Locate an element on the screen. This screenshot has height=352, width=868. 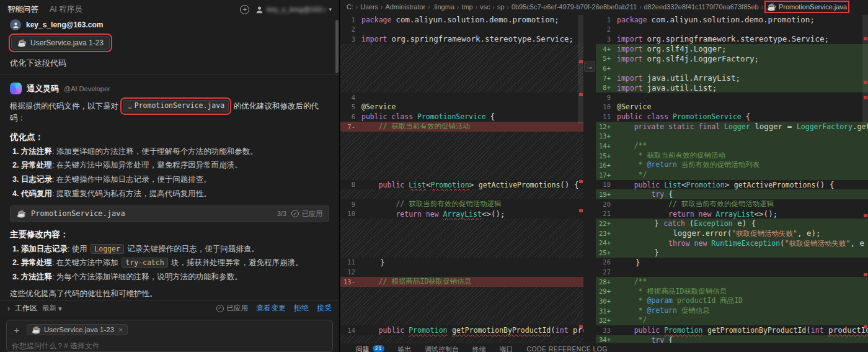
line-number: 4 is located at coordinates (351, 97).